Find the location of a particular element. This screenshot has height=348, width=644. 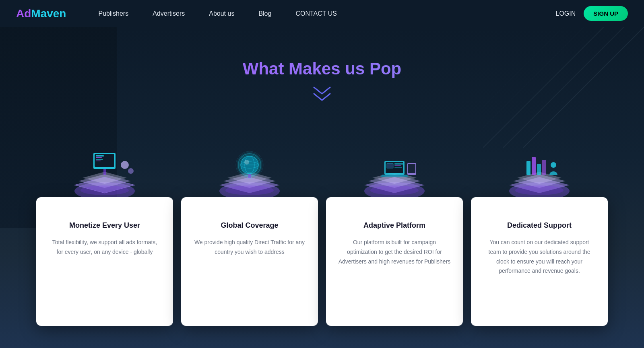

card-support-wrapper: Dedicated Support You can count on our d… is located at coordinates (539, 234).